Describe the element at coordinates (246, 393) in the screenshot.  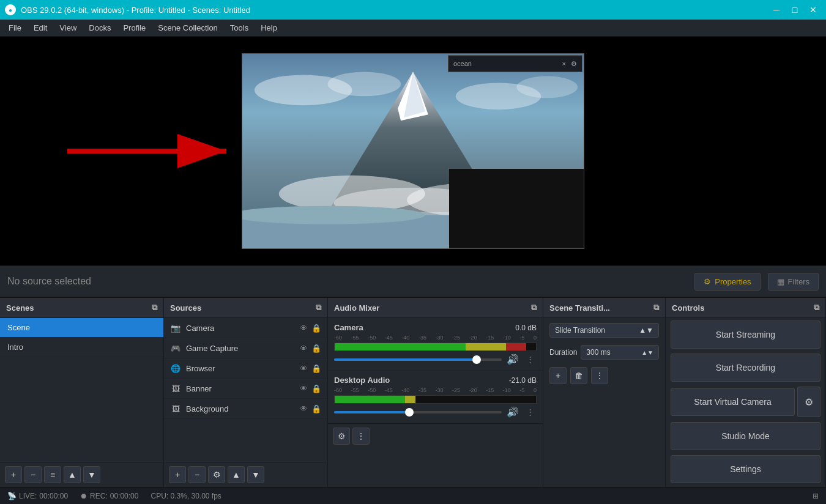
I see `sources-panel: Sources ⧉ 📷 Camera 👁 🔒 🎮 Game Capture 👁` at that location.